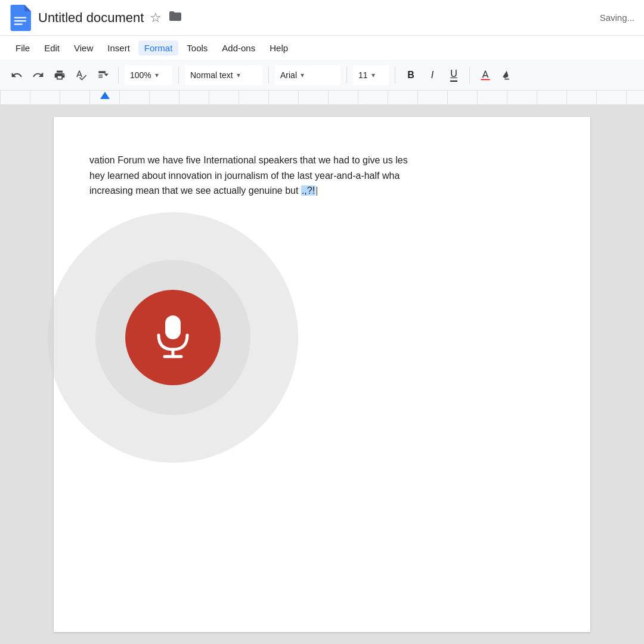 This screenshot has width=644, height=644. Describe the element at coordinates (148, 75) in the screenshot. I see `zoom-select: 100% ▾` at that location.